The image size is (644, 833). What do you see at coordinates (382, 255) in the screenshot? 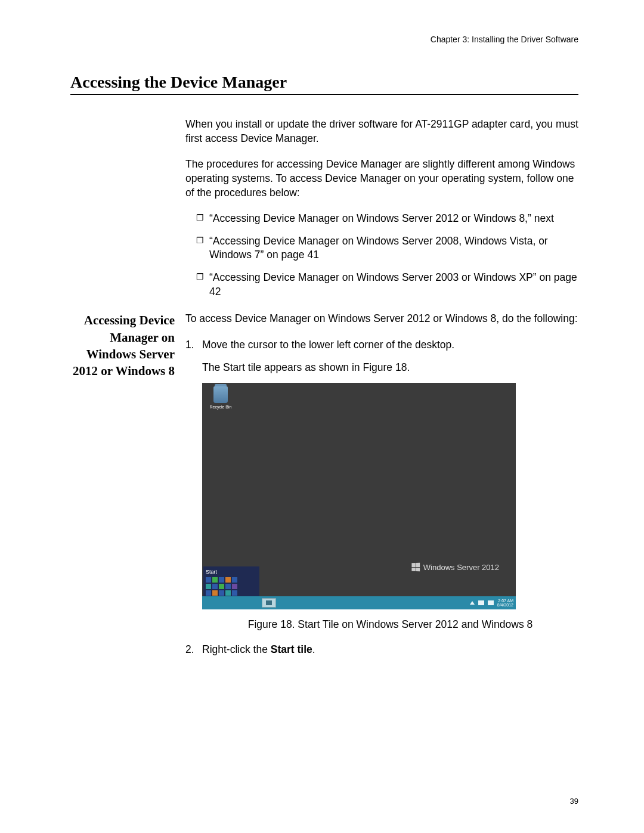
I see `procedure-list: “Accessing Device Manager on Windows Ser…` at bounding box center [382, 255].